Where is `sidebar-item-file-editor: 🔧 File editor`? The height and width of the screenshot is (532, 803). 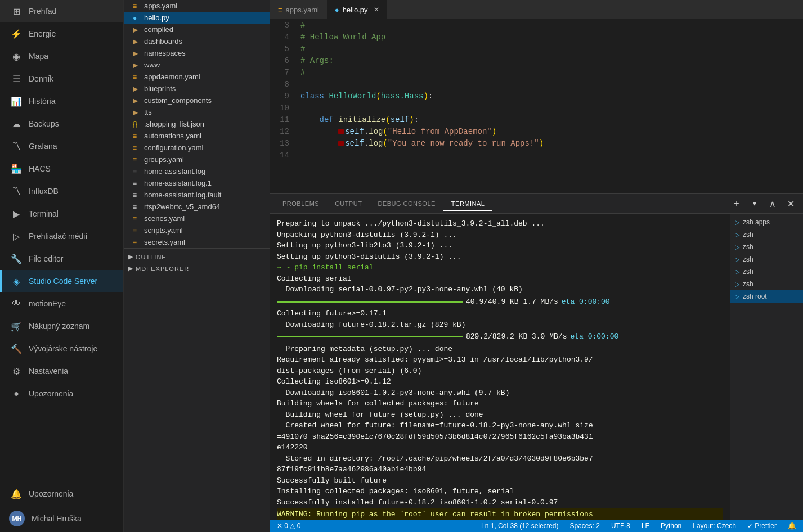 sidebar-item-file-editor: 🔧 File editor is located at coordinates (62, 259).